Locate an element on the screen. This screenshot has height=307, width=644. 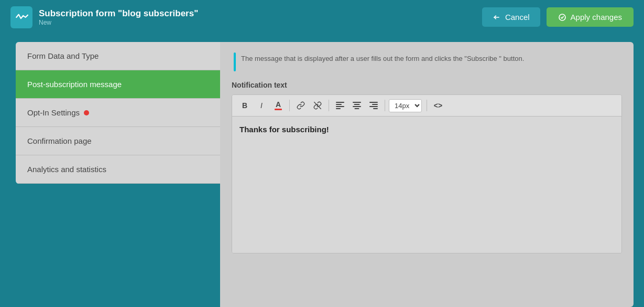
sidebar-item-opt-in: Opt-In Settings is located at coordinates (118, 113).